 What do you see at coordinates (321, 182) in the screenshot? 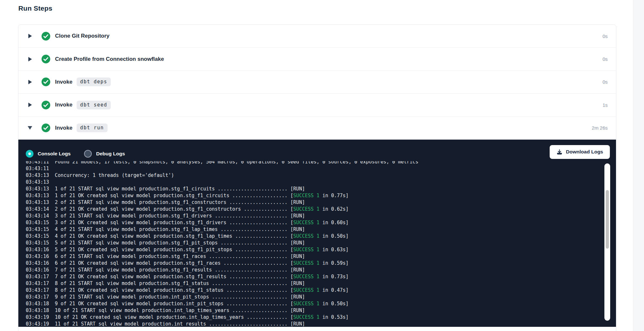
I see `log-line: 03:43:13` at bounding box center [321, 182].